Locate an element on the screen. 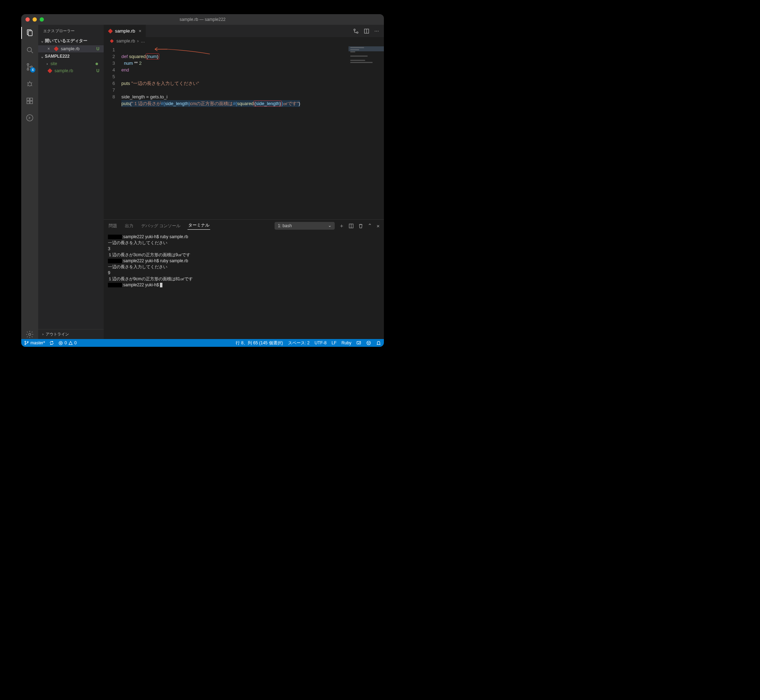  code-content: def squared(num) num ** 2 end puts "一辺の長… is located at coordinates (210, 132).